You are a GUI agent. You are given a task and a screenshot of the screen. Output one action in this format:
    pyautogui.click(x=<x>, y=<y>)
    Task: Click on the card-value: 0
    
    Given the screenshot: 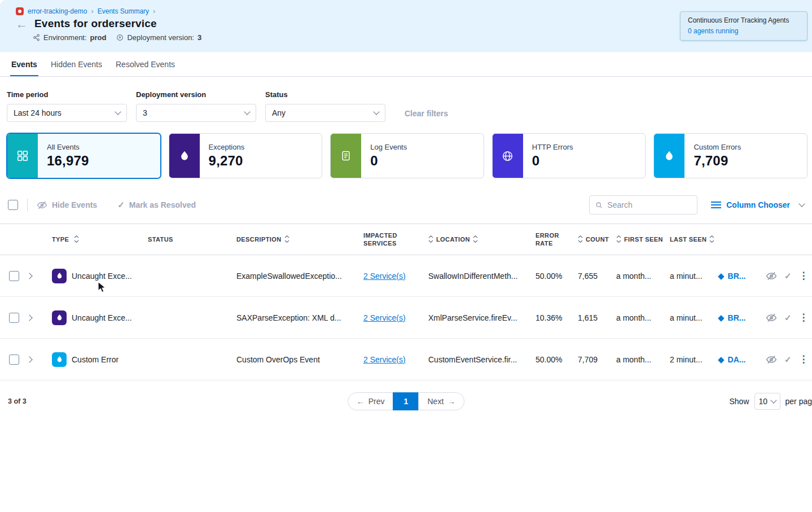 What is the action you would take?
    pyautogui.click(x=388, y=161)
    